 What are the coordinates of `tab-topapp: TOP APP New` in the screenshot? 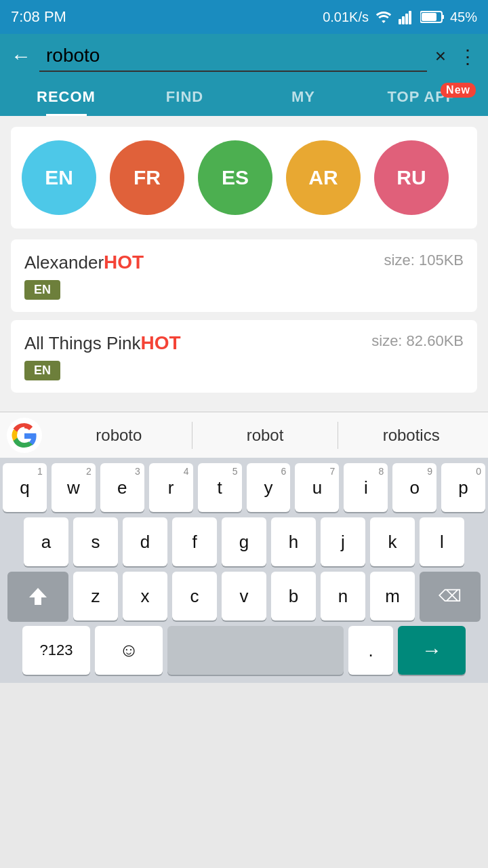 It's located at (422, 96).